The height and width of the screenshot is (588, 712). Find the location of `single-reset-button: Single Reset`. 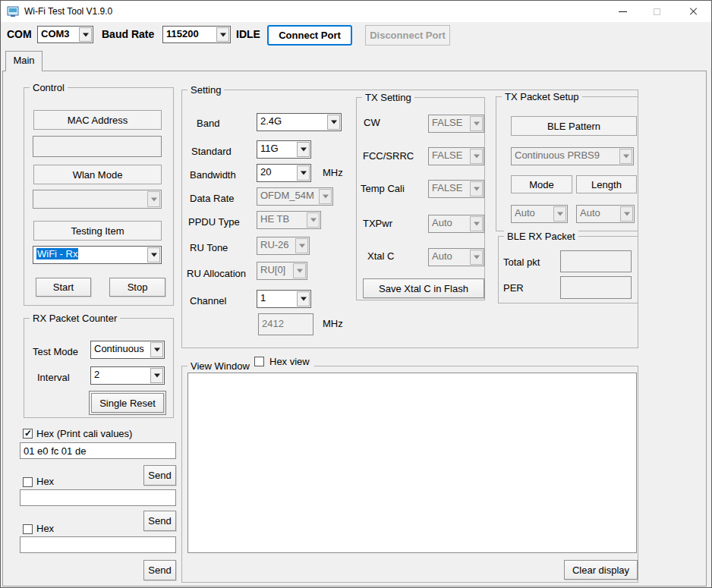

single-reset-button: Single Reset is located at coordinates (128, 403).